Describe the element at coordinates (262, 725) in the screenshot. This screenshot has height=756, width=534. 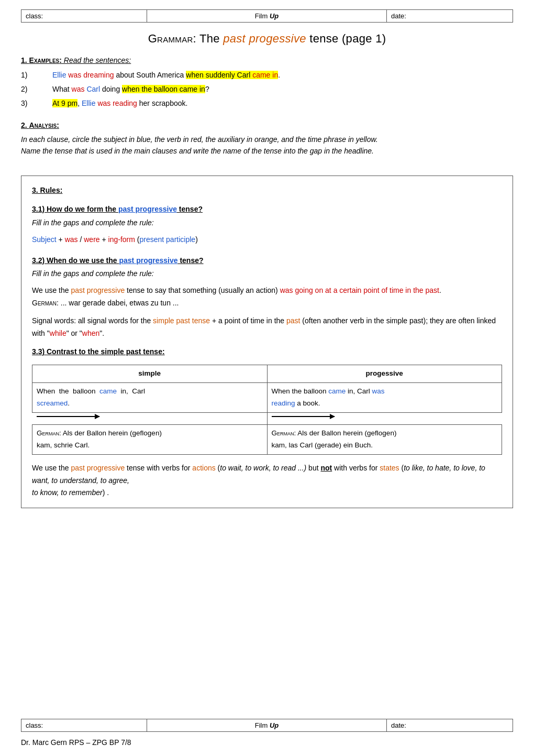
I see `footer-title-prefix: Film` at that location.